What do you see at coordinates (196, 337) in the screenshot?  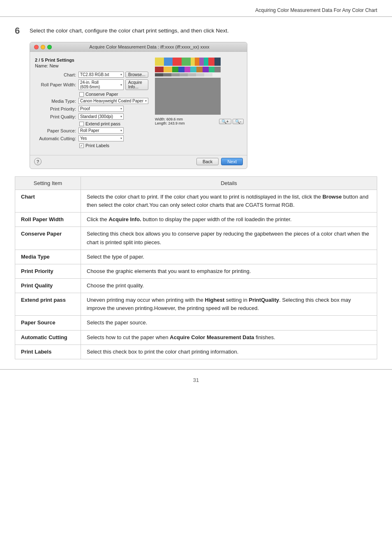 I see `table-row: Automatic CuttingSelects how to cut the …` at bounding box center [196, 337].